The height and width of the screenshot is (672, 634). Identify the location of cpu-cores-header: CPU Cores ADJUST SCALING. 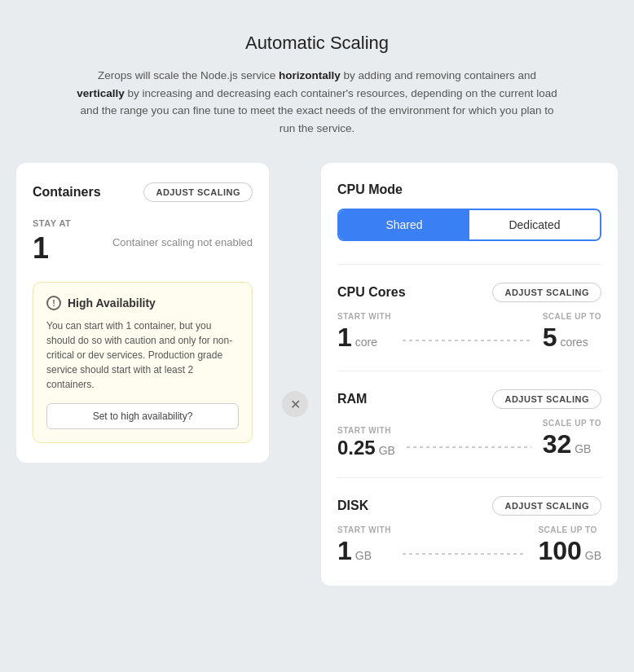
(469, 292).